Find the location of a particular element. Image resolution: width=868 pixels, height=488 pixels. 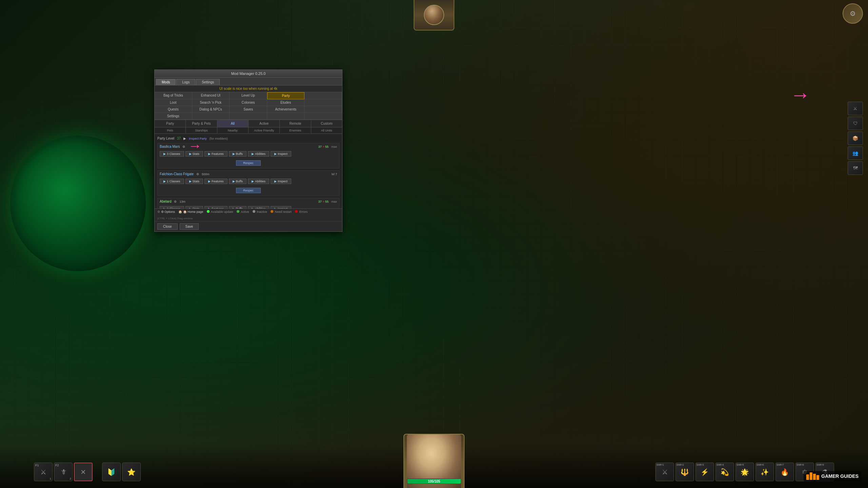

side-btn-4: 👥 is located at coordinates (855, 153).